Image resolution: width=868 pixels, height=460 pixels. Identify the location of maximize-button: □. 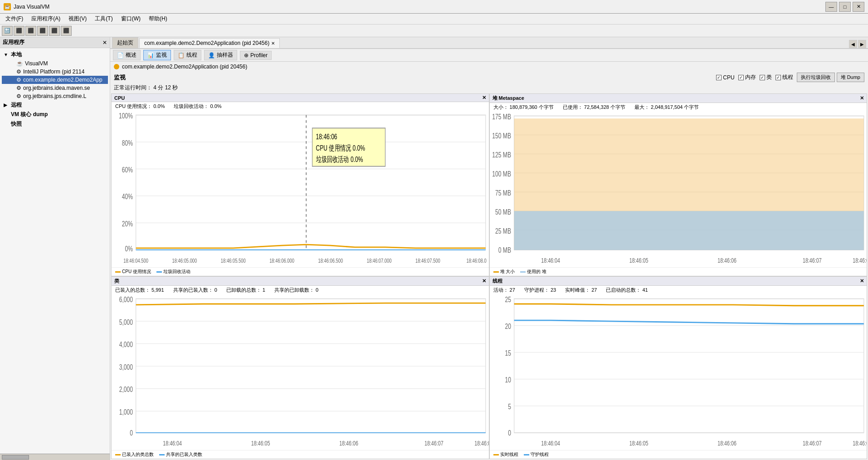
(845, 7).